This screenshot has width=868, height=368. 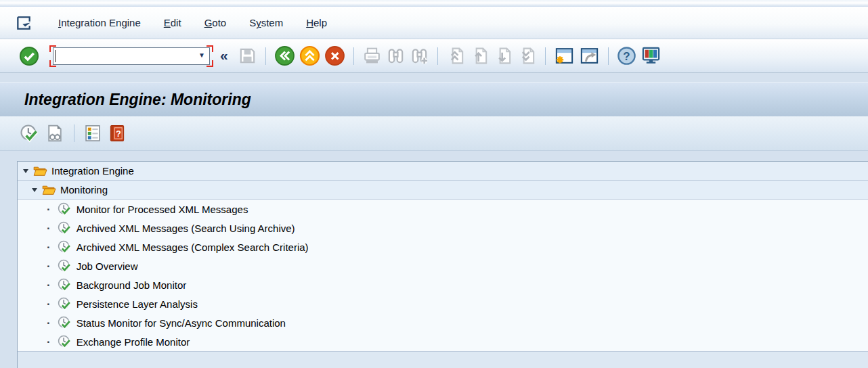 What do you see at coordinates (137, 304) in the screenshot?
I see `tree-item-label: Persistence Layer Analysis` at bounding box center [137, 304].